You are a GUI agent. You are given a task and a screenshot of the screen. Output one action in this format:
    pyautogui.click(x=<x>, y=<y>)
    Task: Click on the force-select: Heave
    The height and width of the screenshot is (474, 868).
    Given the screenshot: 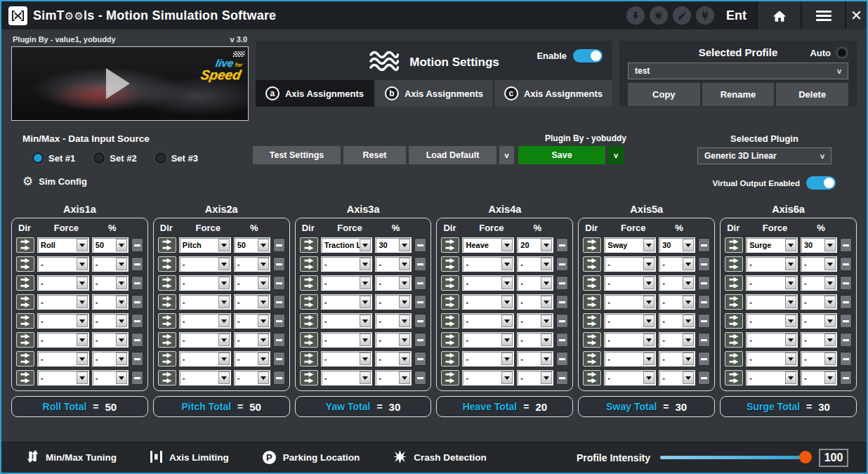 What is the action you would take?
    pyautogui.click(x=488, y=245)
    